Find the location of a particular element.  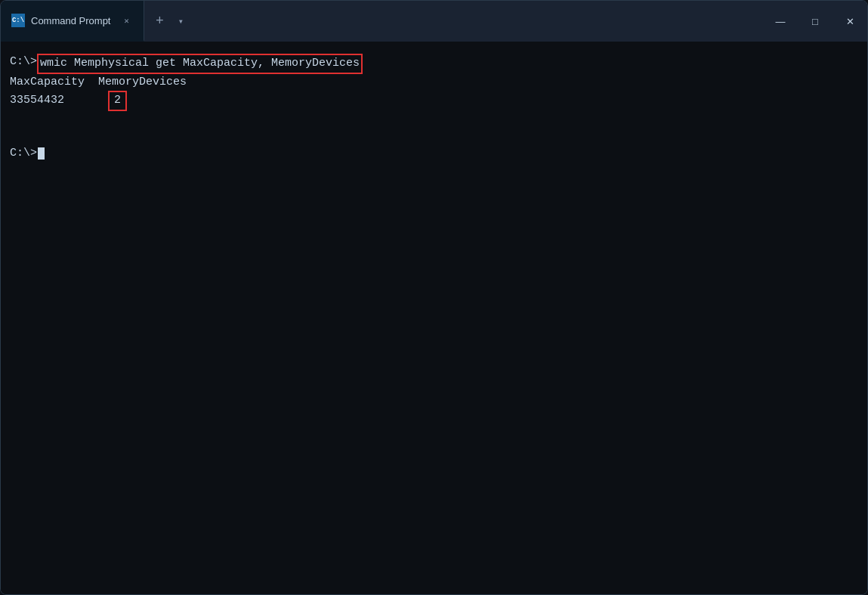

memory-devices-highlight-box: 2 is located at coordinates (118, 101).